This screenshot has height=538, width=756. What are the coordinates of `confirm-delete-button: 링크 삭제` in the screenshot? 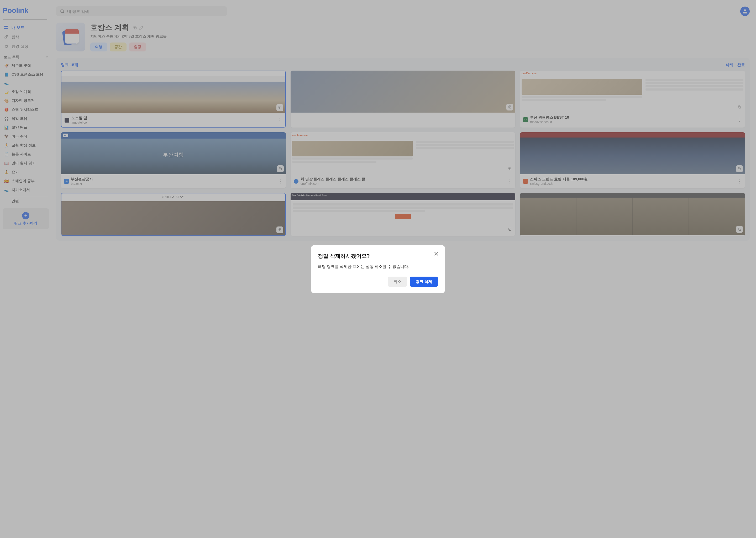 It's located at (424, 282).